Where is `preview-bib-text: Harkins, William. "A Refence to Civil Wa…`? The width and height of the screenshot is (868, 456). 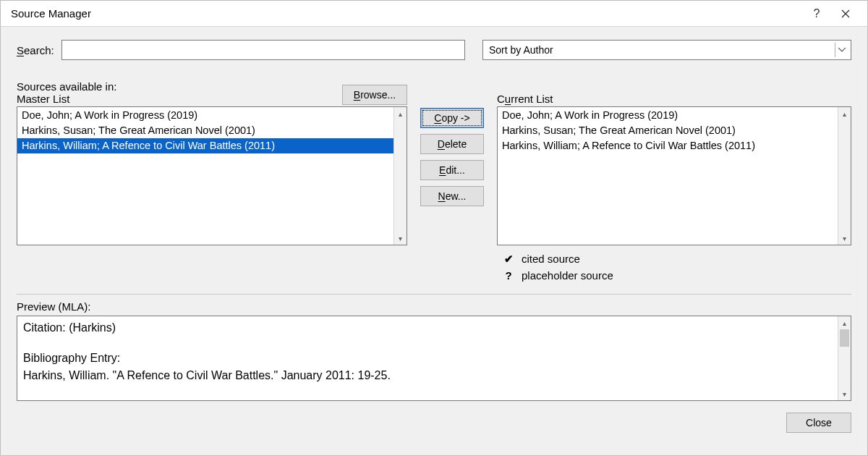 preview-bib-text: Harkins, William. "A Refence to Civil Wa… is located at coordinates (427, 376).